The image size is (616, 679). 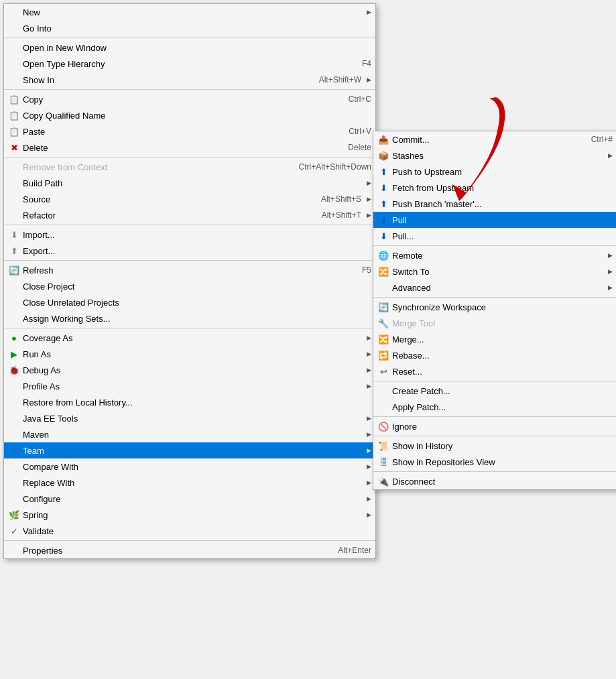 I want to click on menu-item-label-go-into: Go Into, so click(x=197, y=28).